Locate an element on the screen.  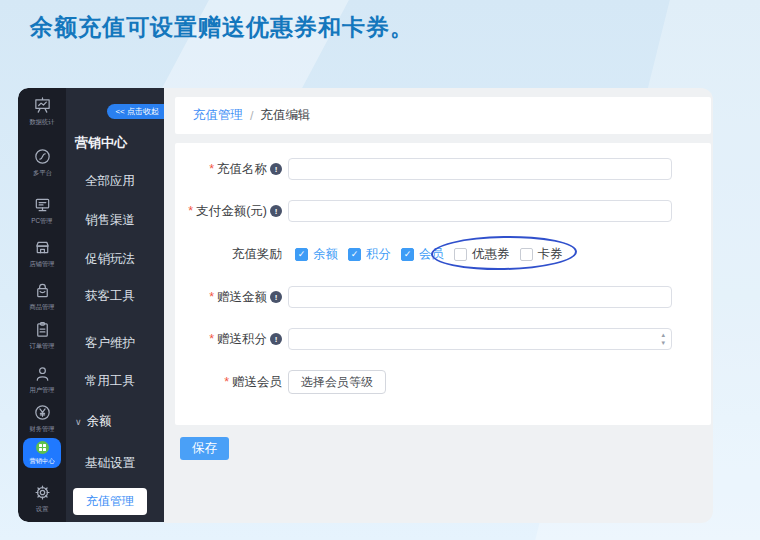
sidebar-item-marketing-center-active: 营销中心 is located at coordinates (42, 453).